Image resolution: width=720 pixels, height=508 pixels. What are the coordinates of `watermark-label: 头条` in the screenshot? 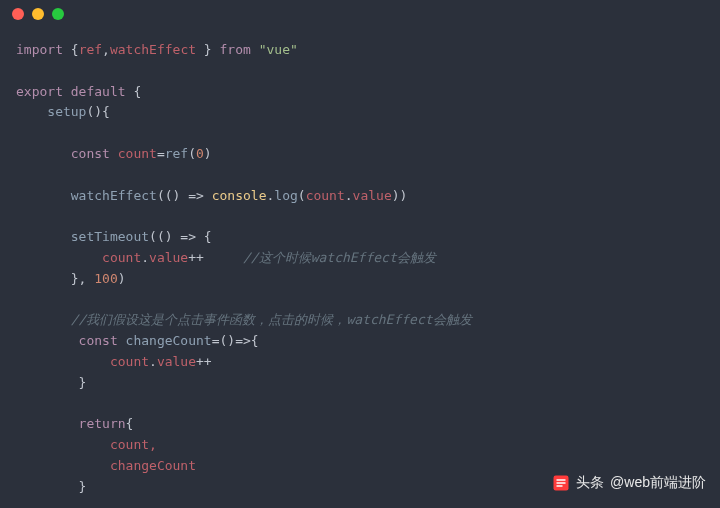 It's located at (590, 483).